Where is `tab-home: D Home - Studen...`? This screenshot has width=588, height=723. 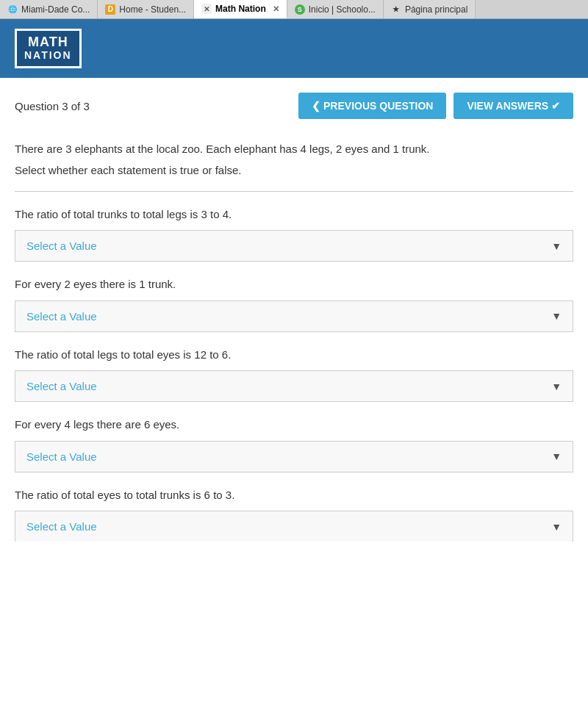 tab-home: D Home - Studen... is located at coordinates (146, 9).